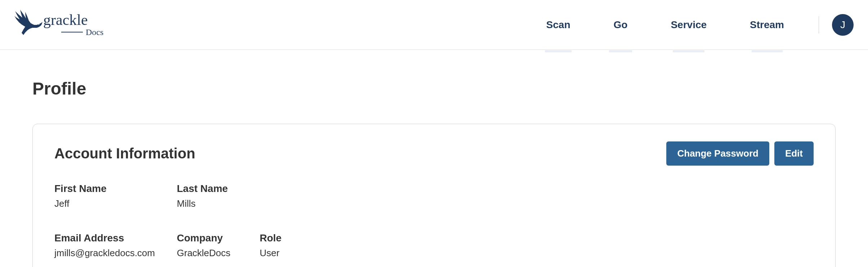 Image resolution: width=868 pixels, height=267 pixels. Describe the element at coordinates (218, 238) in the screenshot. I see `company-label: Company` at that location.